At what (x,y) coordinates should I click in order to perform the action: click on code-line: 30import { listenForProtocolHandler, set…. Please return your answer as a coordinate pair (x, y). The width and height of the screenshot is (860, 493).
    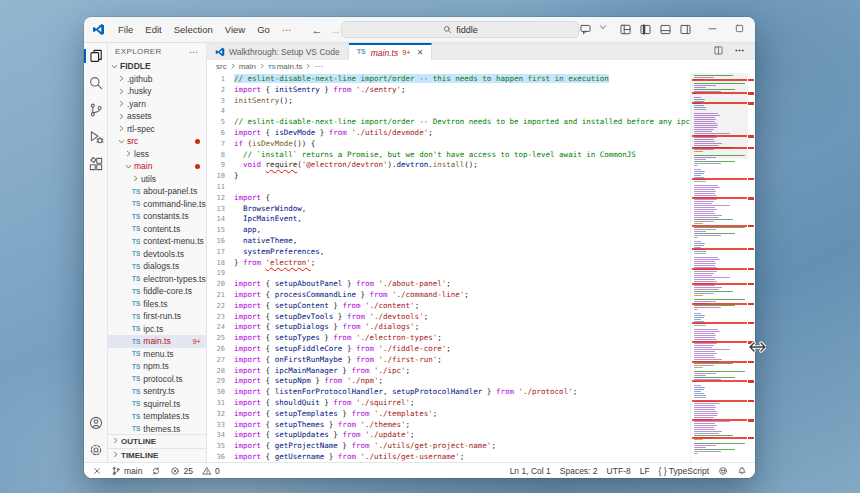
    Looking at the image, I should click on (448, 392).